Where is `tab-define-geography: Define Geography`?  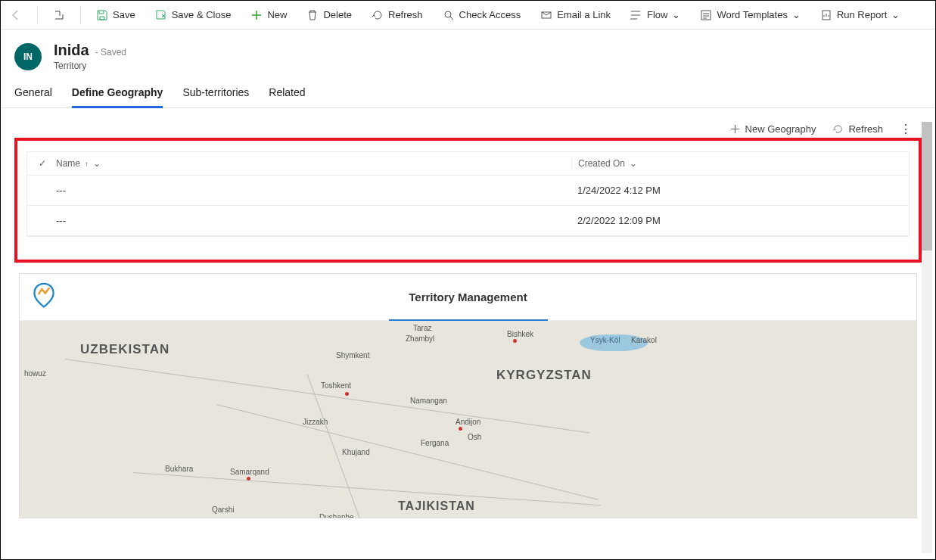 tab-define-geography: Define Geography is located at coordinates (118, 95).